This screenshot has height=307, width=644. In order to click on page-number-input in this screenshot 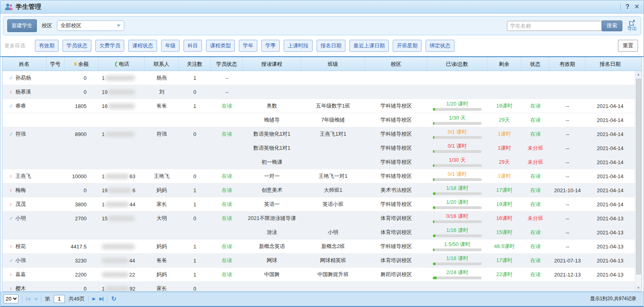, I will do `click(59, 299)`.